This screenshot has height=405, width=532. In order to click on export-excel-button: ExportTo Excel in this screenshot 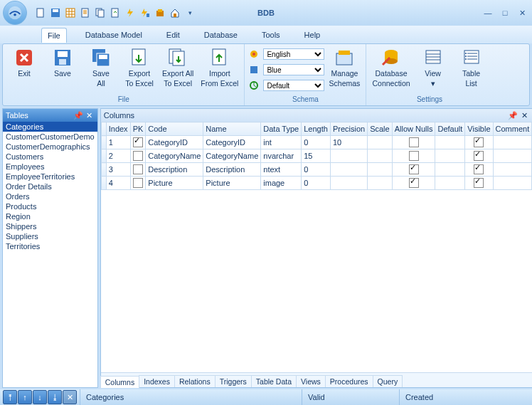, I will do `click(139, 67)`.